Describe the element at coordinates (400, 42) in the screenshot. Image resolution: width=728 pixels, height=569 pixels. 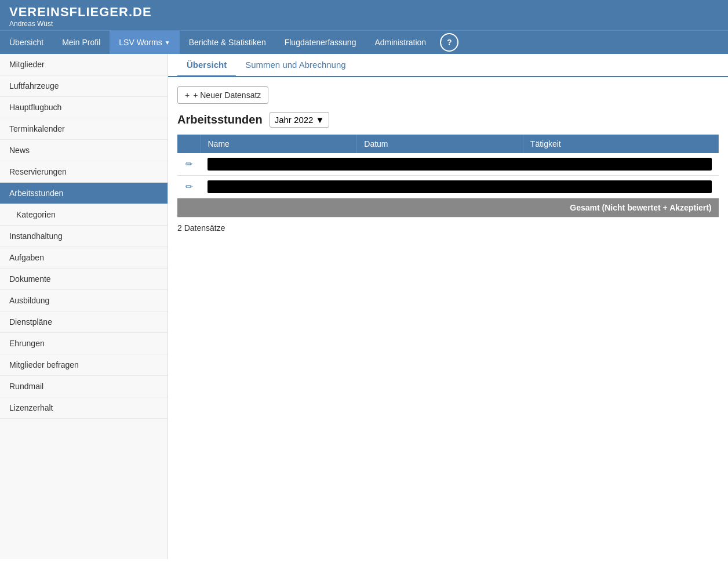
I see `nav-item-administration: Administration` at that location.